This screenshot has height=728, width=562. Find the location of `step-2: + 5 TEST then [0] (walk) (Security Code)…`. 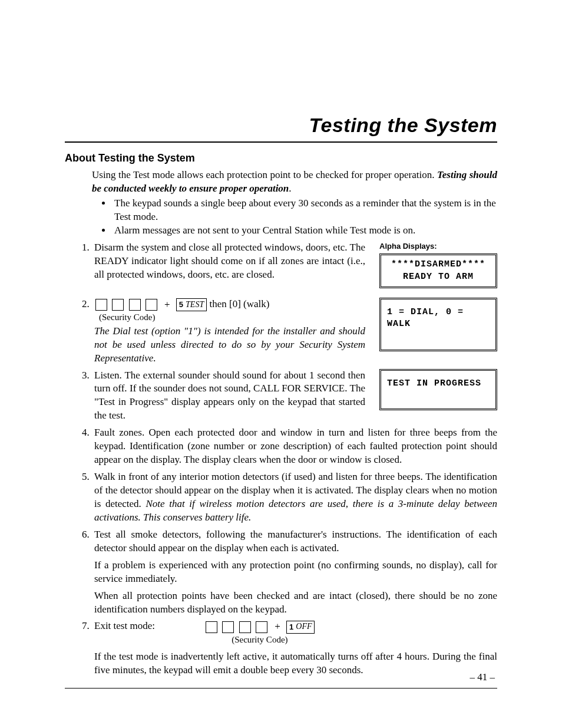

step-2: + 5 TEST then [0] (walk) (Security Code)… is located at coordinates (295, 331).